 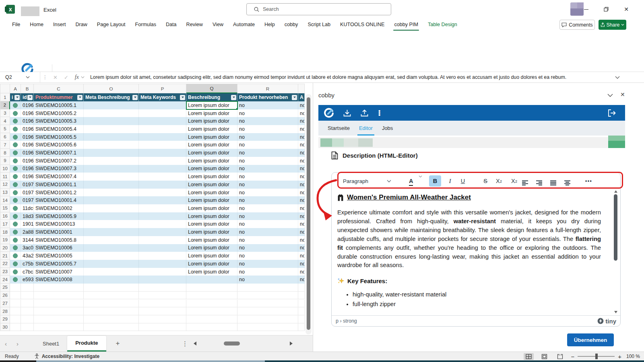 What do you see at coordinates (596, 356) in the screenshot?
I see `zoom-slider` at bounding box center [596, 356].